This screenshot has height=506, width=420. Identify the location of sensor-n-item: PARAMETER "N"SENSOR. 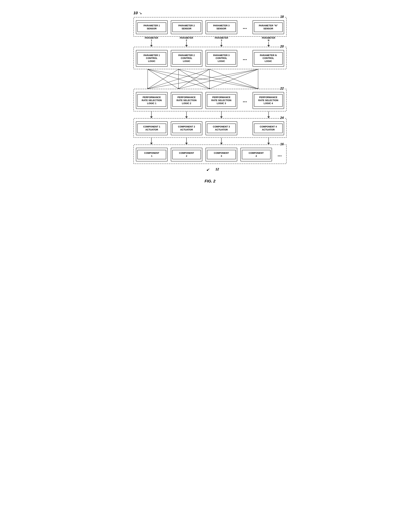
(269, 27).